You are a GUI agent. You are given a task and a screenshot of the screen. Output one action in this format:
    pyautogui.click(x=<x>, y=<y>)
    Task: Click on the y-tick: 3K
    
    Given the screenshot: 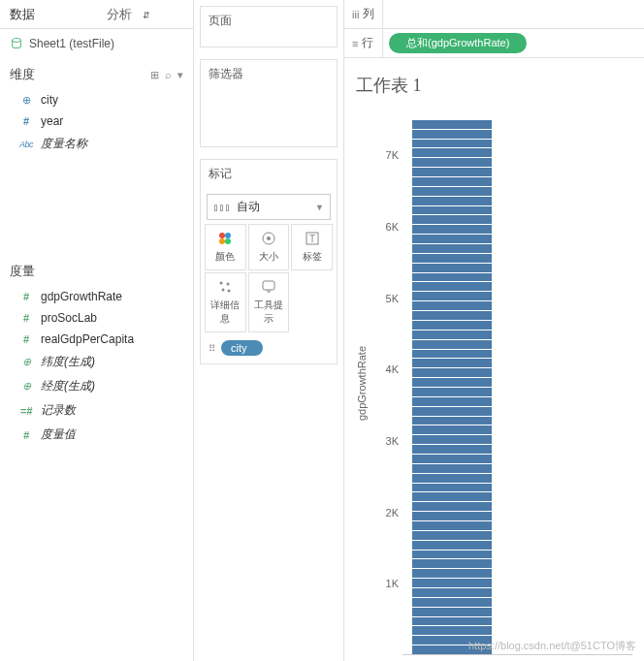 What is the action you would take?
    pyautogui.click(x=392, y=441)
    